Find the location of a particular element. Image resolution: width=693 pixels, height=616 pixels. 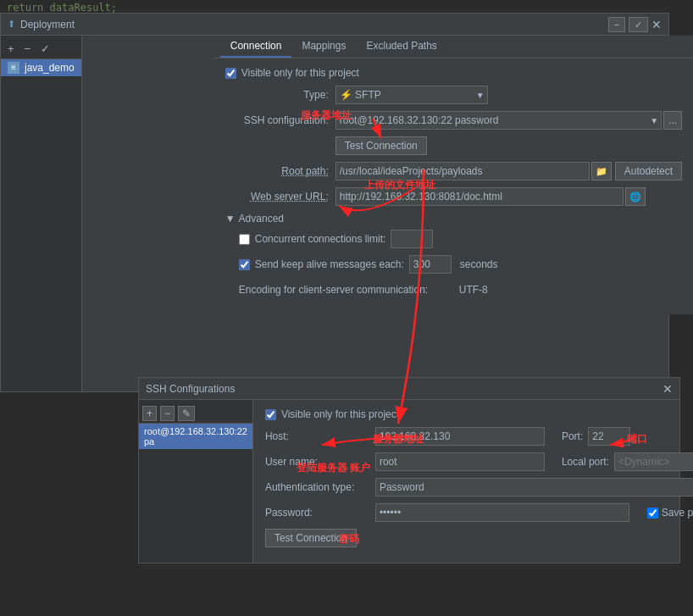

encoding-value: UTF-8 is located at coordinates (474, 290).